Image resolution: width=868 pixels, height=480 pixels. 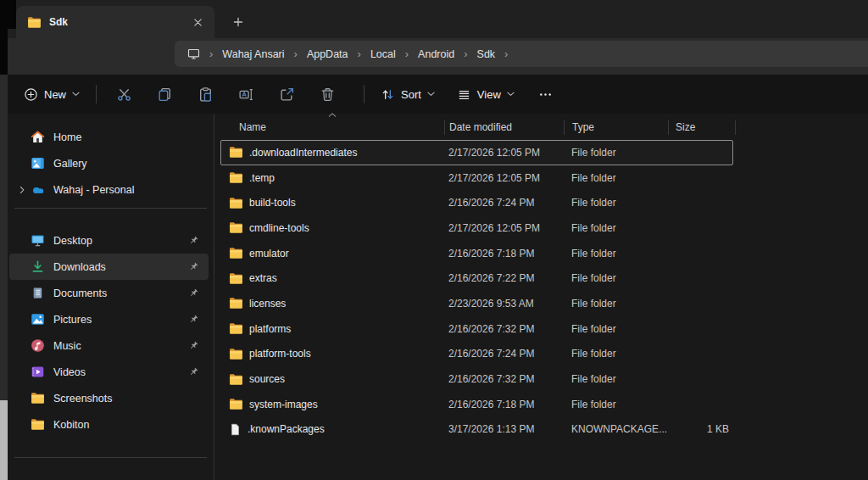 I want to click on sidebar-item-label: Desktop, so click(x=120, y=241).